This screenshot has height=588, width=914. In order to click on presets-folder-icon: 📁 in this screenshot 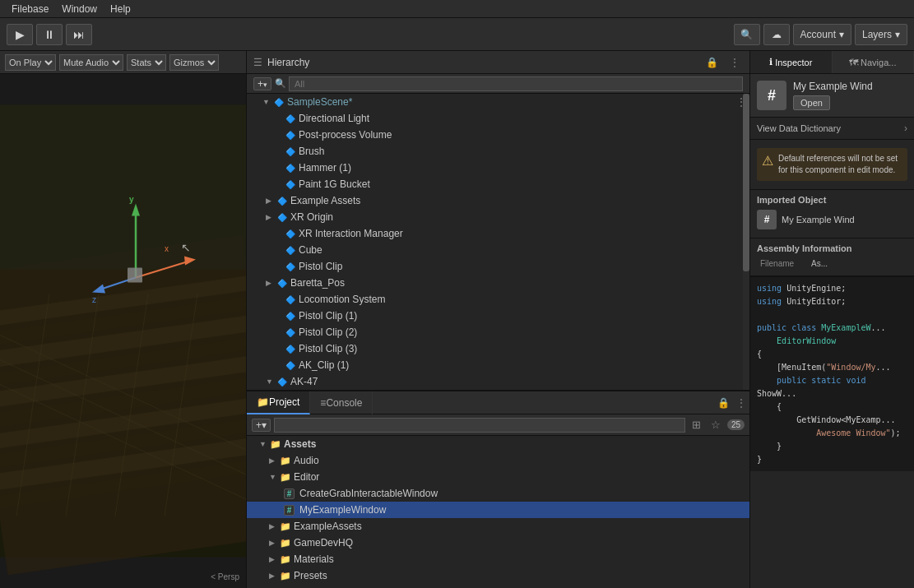, I will do `click(285, 576)`.